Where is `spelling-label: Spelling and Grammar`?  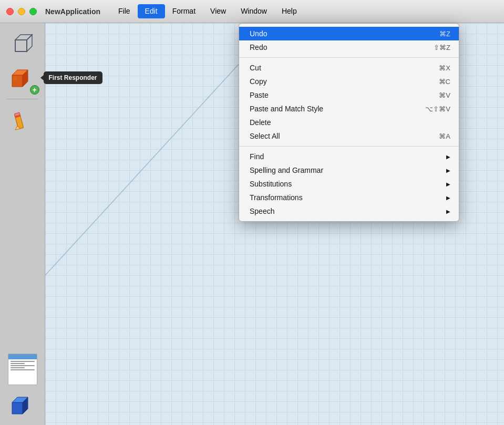
spelling-label: Spelling and Grammar is located at coordinates (346, 170).